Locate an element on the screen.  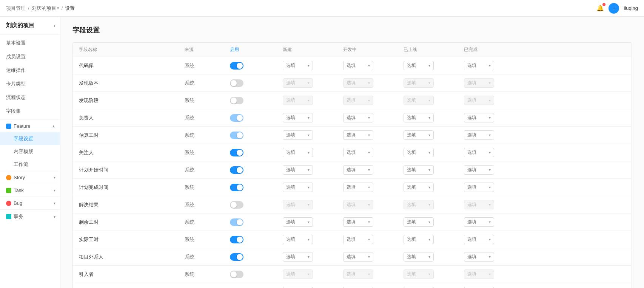
user-name: liuqing is located at coordinates (631, 8).